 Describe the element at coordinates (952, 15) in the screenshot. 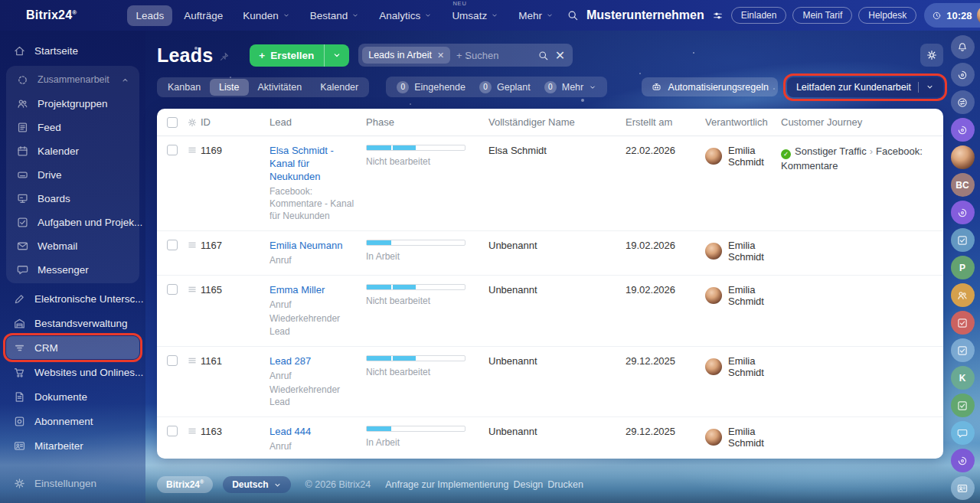

I see `clock-widget: 10:28` at that location.